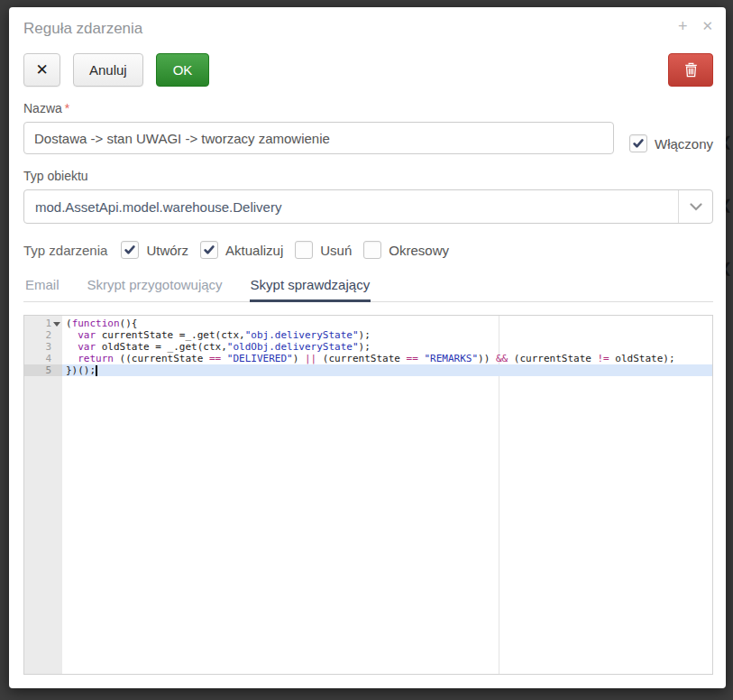  What do you see at coordinates (49, 323) in the screenshot?
I see `line-number: 1` at bounding box center [49, 323].